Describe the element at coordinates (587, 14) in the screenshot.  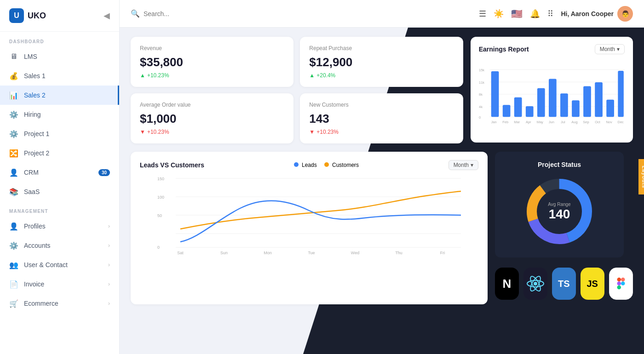
I see `user-greeting: Hi, Aaron Cooper` at that location.